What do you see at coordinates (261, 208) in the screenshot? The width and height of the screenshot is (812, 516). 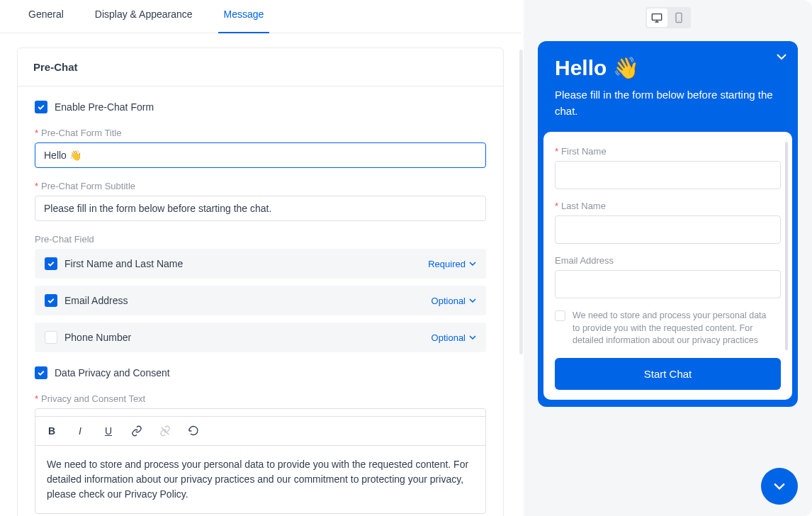 I see `form-subtitle-input` at bounding box center [261, 208].